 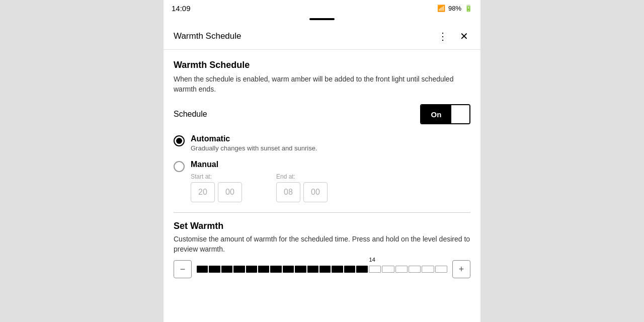 What do you see at coordinates (322, 168) in the screenshot?
I see `radio-group: Automatic Gradually changes with sunset …` at bounding box center [322, 168].